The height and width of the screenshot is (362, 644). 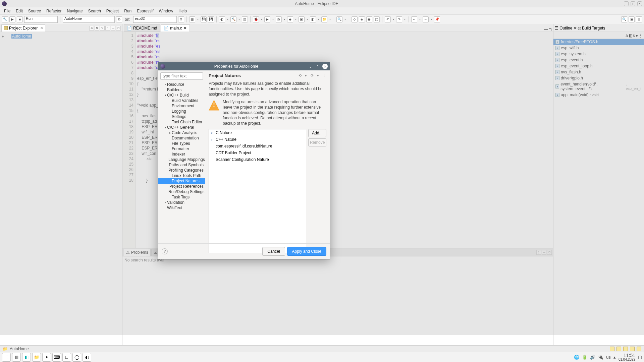 What do you see at coordinates (599, 72) in the screenshot?
I see `outline-item: #nvs_flash.h` at bounding box center [599, 72].